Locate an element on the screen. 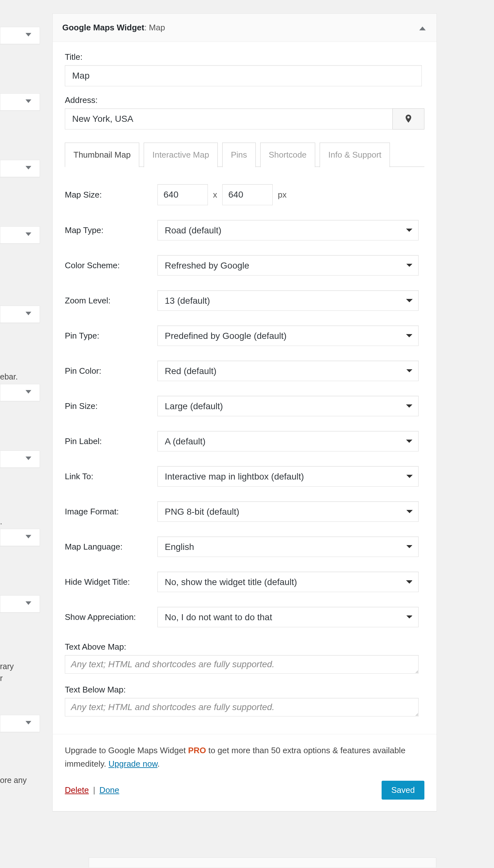 The image size is (494, 868). pin-color-select: Red (default) is located at coordinates (288, 371).